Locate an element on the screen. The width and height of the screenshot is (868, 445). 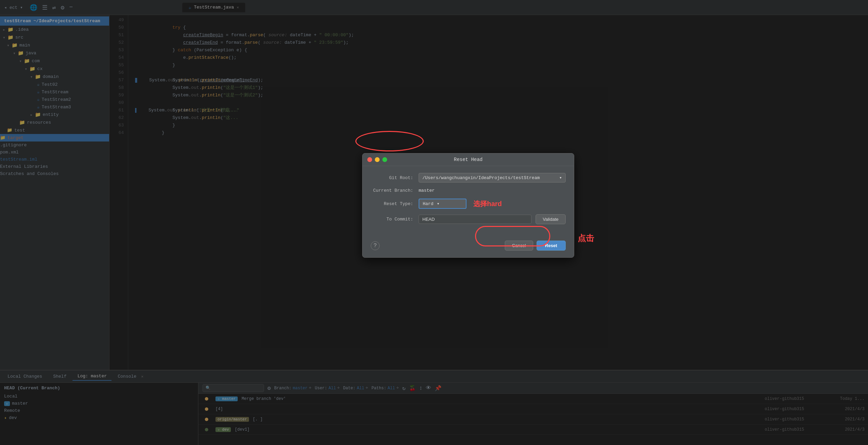
current-branch-value: master is located at coordinates (492, 191).